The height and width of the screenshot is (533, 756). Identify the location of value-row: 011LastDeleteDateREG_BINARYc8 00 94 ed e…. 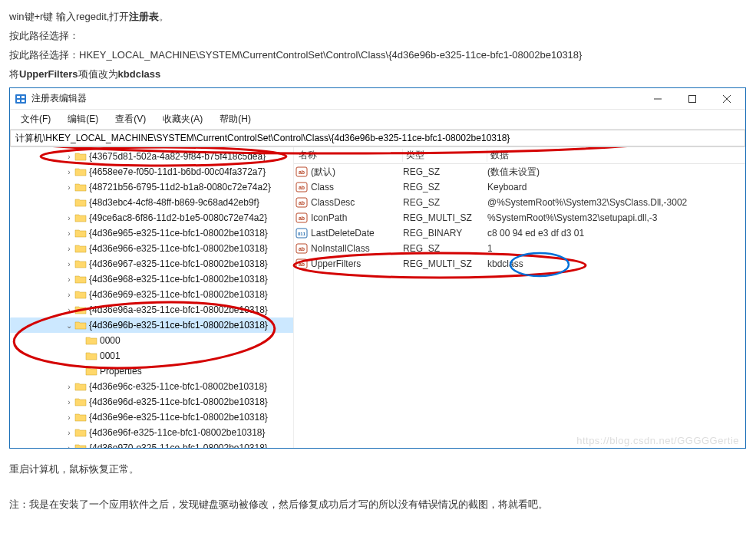
(520, 233).